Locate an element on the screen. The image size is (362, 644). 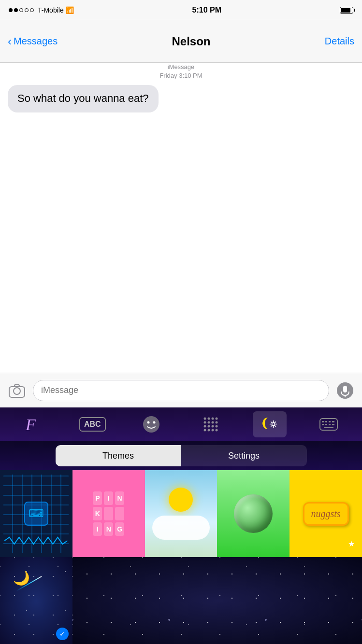
keyboard-toggle-button is located at coordinates (329, 424).